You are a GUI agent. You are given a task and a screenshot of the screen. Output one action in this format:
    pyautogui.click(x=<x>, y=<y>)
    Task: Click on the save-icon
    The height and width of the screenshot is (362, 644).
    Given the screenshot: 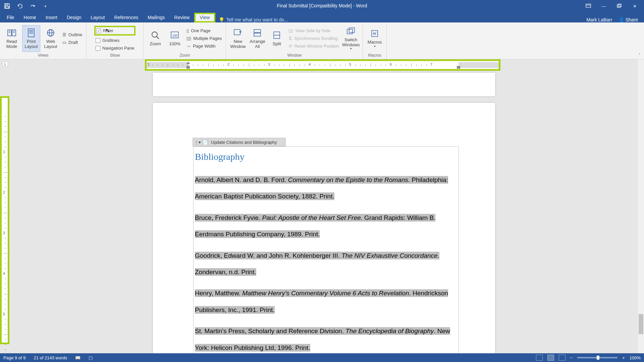 What is the action you would take?
    pyautogui.click(x=7, y=6)
    